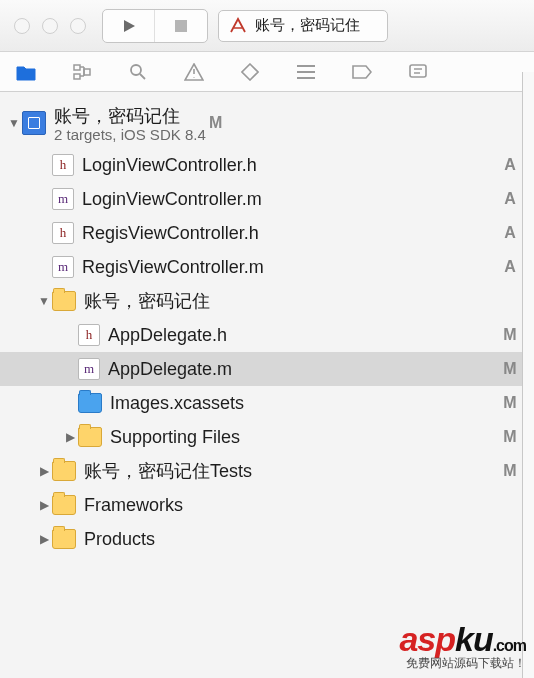  Describe the element at coordinates (267, 505) in the screenshot. I see `tree-row: ▶Frameworks` at that location.